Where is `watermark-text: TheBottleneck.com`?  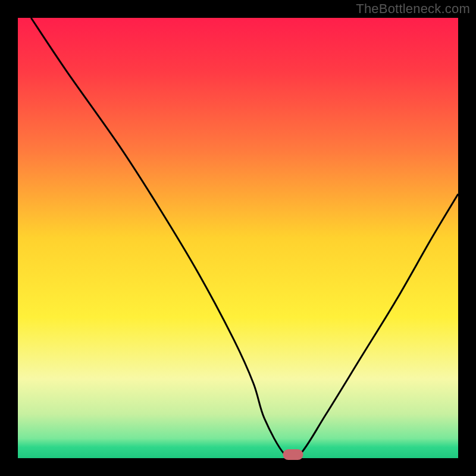
watermark-text: TheBottleneck.com is located at coordinates (413, 9).